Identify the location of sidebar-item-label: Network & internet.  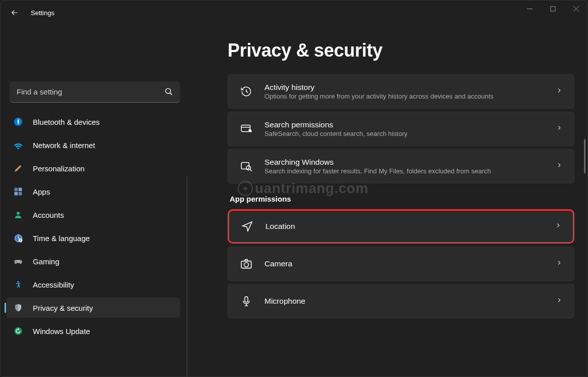
(64, 146).